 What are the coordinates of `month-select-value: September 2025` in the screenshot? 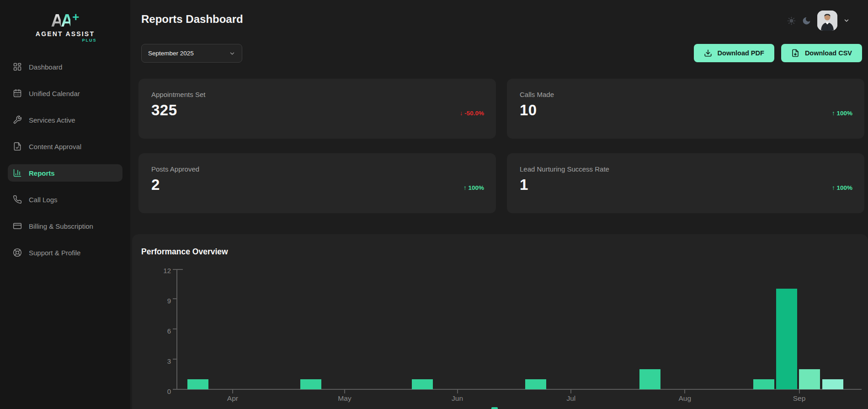 It's located at (171, 53).